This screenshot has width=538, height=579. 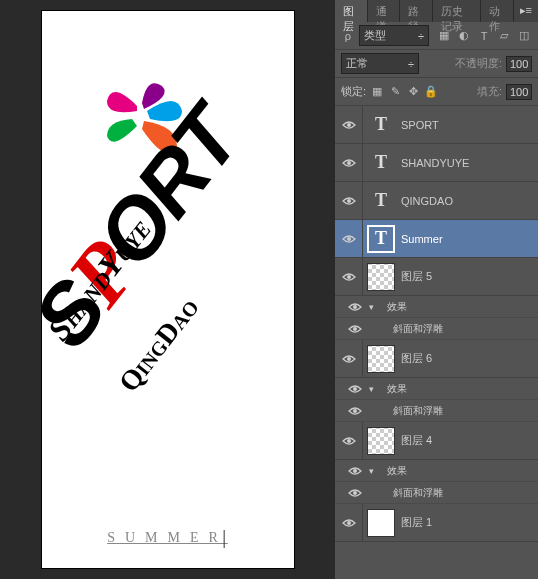 I want to click on layer-row: 图层 5, so click(x=436, y=277).